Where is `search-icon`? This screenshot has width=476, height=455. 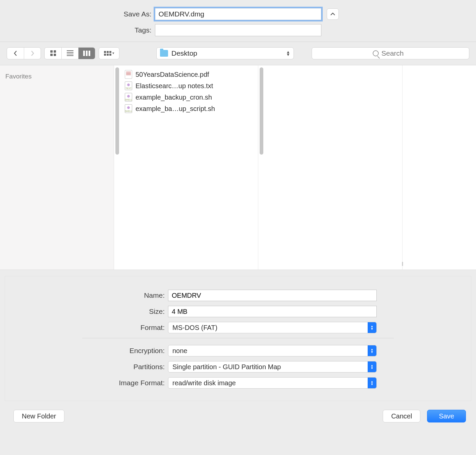 search-icon is located at coordinates (376, 53).